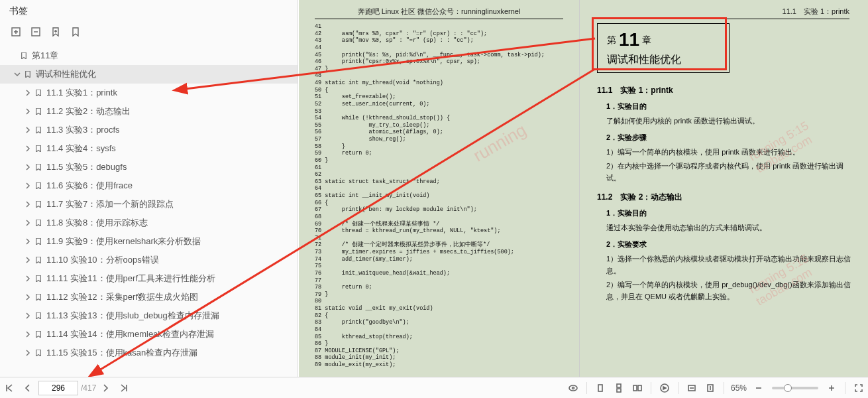  Describe the element at coordinates (148, 93) in the screenshot. I see `bookmark-node: 11.1 实验1：printk` at that location.